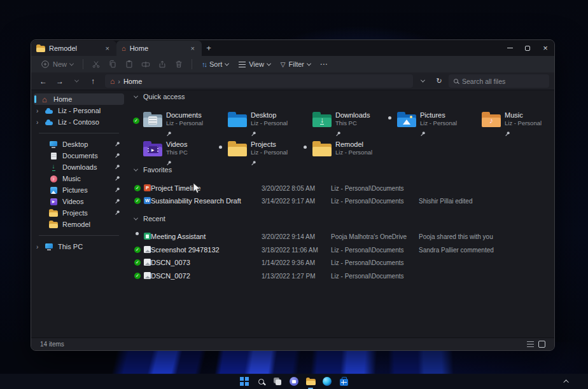  Describe the element at coordinates (49, 247) in the screenshot. I see `this-pc-icon` at that location.